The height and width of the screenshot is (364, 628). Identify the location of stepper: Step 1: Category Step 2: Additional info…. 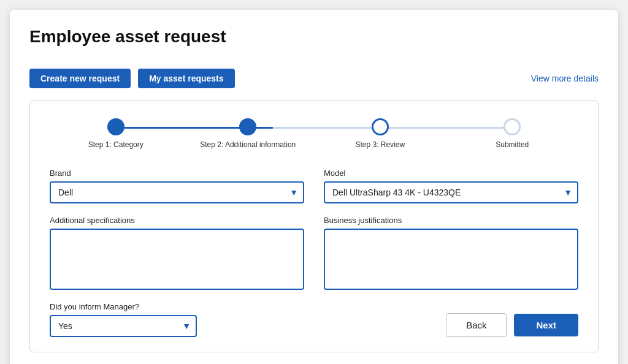
(314, 134).